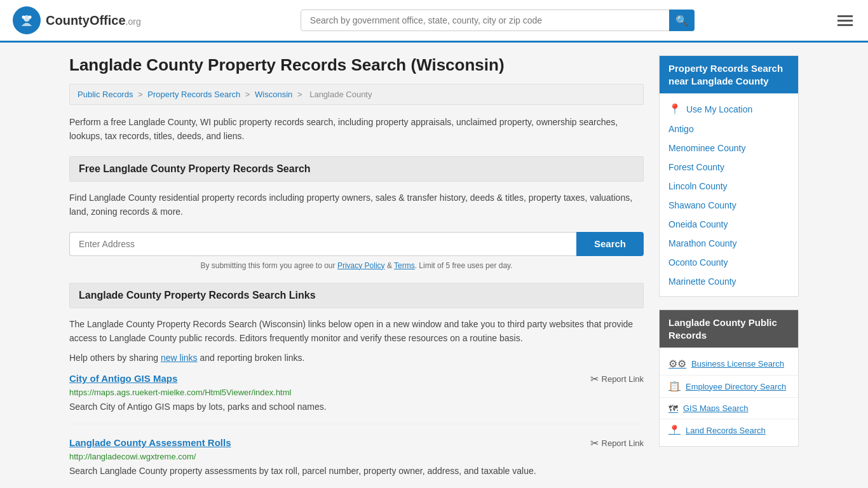 This screenshot has width=868, height=488. Describe the element at coordinates (356, 456) in the screenshot. I see `link-url-assessment: http://langladecowi.wgxtreme.com/` at that location.